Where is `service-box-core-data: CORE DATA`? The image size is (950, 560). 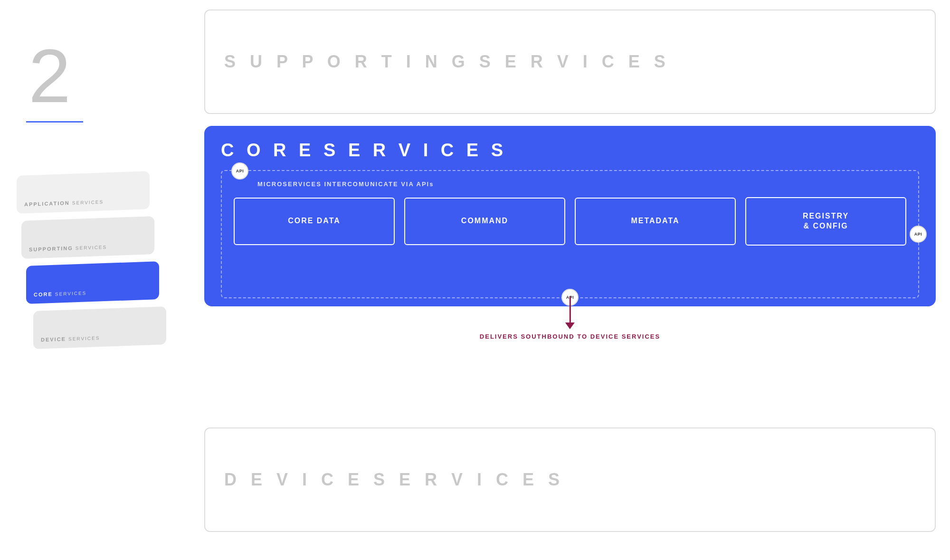
service-box-core-data: CORE DATA is located at coordinates (314, 221).